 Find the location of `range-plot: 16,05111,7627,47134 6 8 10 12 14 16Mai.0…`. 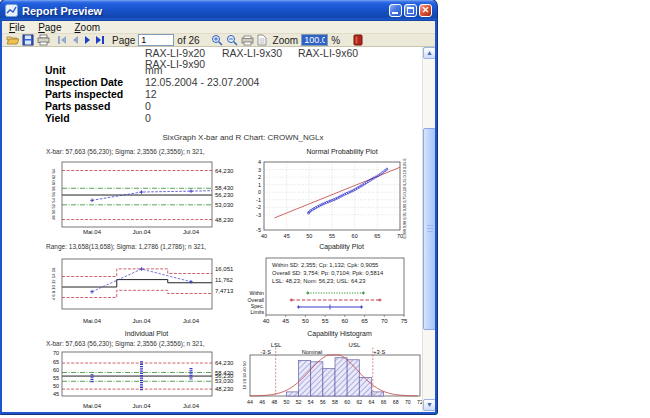

range-plot: 16,05111,7627,47134 6 8 10 12 14 16Mai.0… is located at coordinates (146, 292).